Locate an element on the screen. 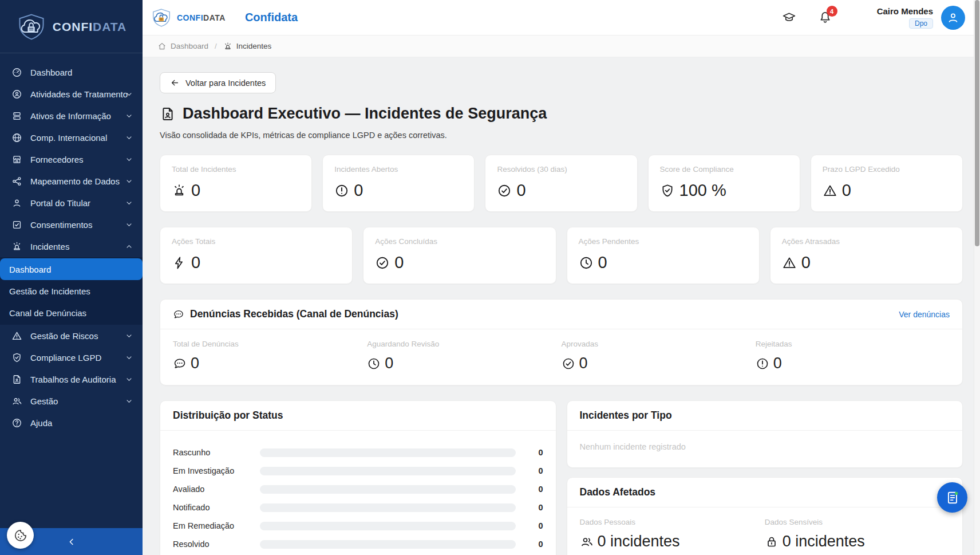 This screenshot has height=555, width=980. sidebar-item-compliance-lgpd: Compliance LGPD is located at coordinates (71, 357).